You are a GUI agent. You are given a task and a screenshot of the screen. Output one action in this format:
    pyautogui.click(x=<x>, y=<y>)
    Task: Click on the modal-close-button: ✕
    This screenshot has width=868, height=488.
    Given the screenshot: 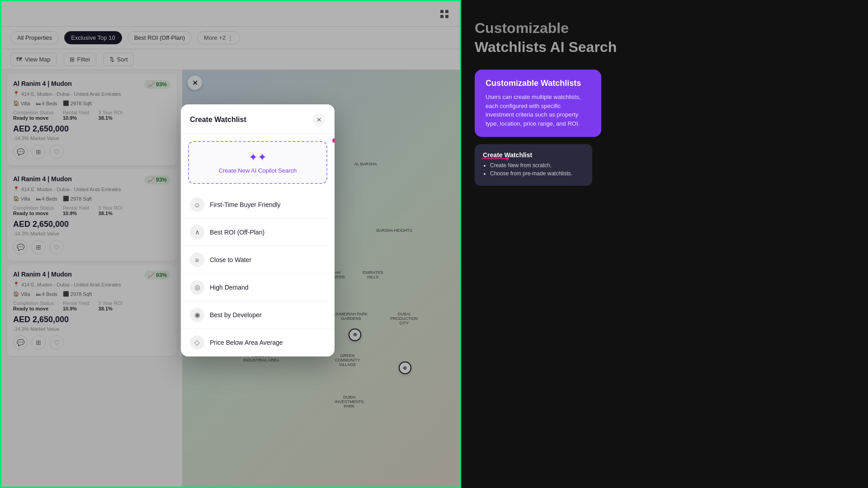 What is the action you would take?
    pyautogui.click(x=319, y=120)
    